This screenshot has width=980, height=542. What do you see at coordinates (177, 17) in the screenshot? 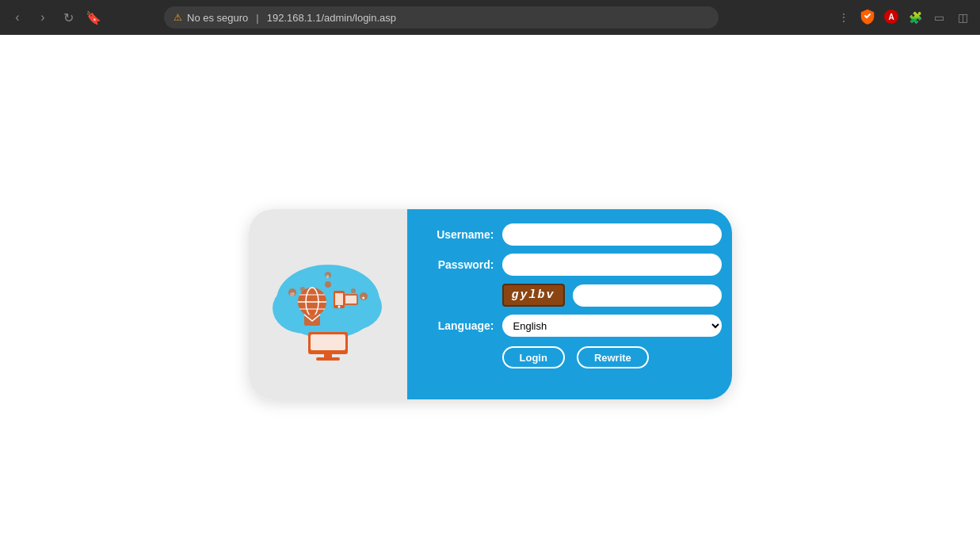
I see `warning-icon: ⚠` at bounding box center [177, 17].